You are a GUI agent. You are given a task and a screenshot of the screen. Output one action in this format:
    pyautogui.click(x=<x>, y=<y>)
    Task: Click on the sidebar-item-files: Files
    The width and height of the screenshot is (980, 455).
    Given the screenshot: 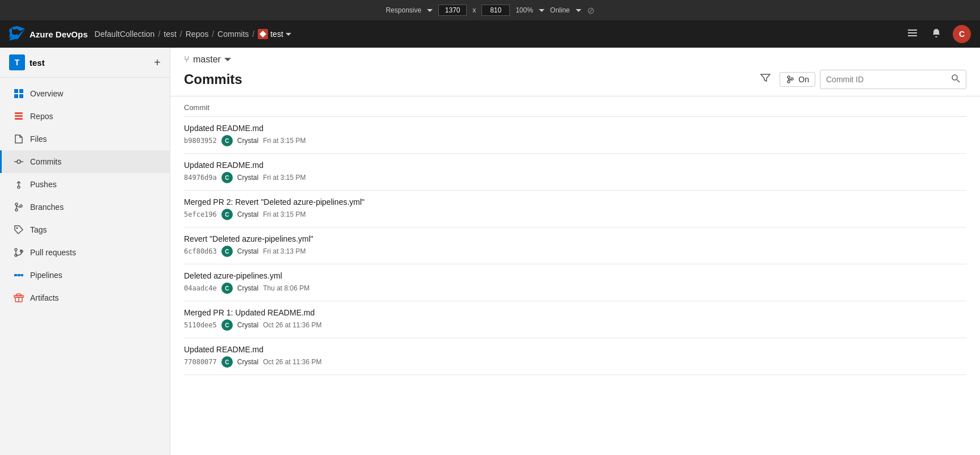 What is the action you would take?
    pyautogui.click(x=85, y=139)
    